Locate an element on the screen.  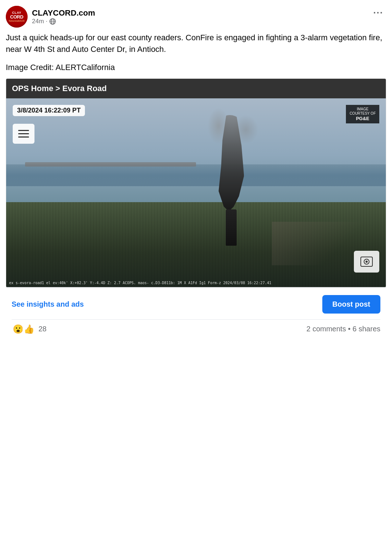
camera-header-bar: OPS Home > Evora Road is located at coordinates (196, 89).